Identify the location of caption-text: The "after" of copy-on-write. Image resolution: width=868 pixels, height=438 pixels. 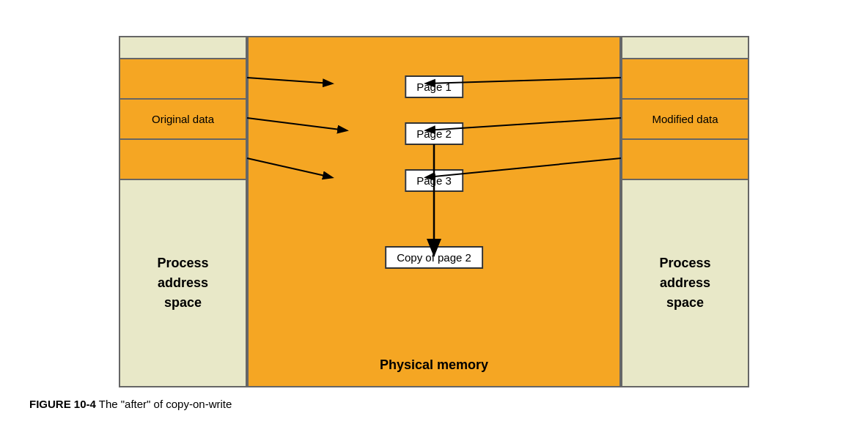
(164, 404).